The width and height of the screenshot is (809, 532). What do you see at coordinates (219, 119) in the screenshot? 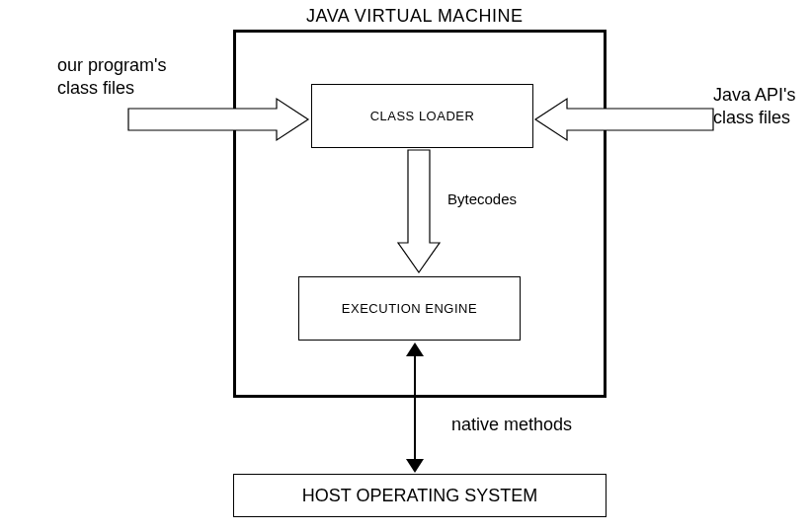
I see `arrow-left-icon` at bounding box center [219, 119].